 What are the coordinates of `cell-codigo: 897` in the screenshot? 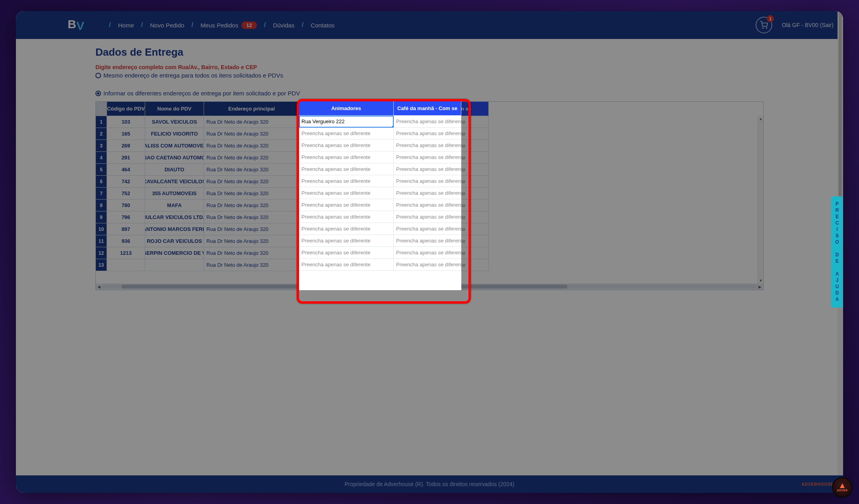 It's located at (126, 229).